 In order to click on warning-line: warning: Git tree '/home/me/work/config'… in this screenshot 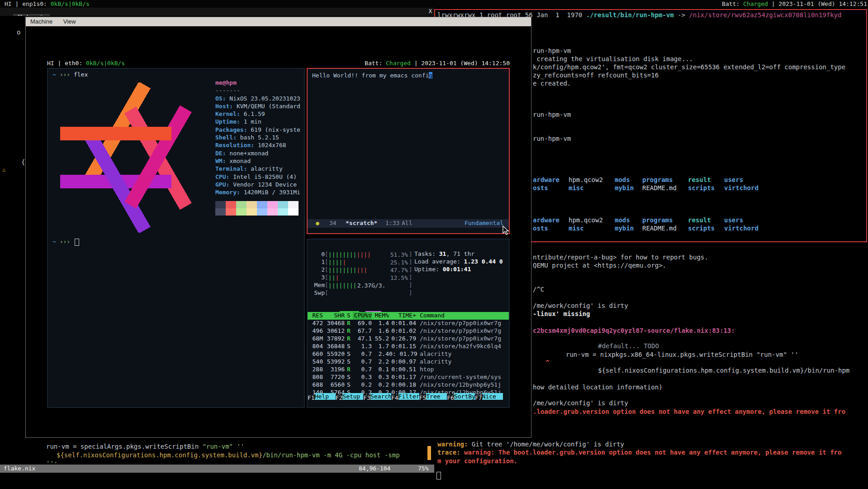, I will do `click(531, 444)`.